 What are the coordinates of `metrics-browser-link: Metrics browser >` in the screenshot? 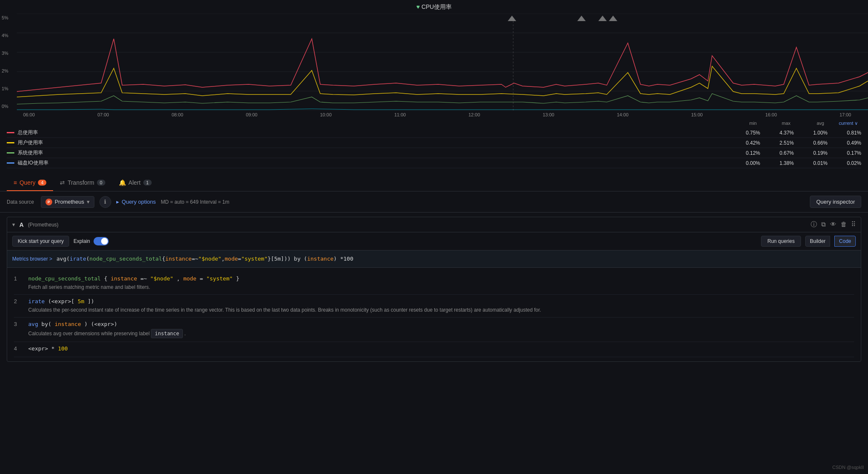 It's located at (32, 259).